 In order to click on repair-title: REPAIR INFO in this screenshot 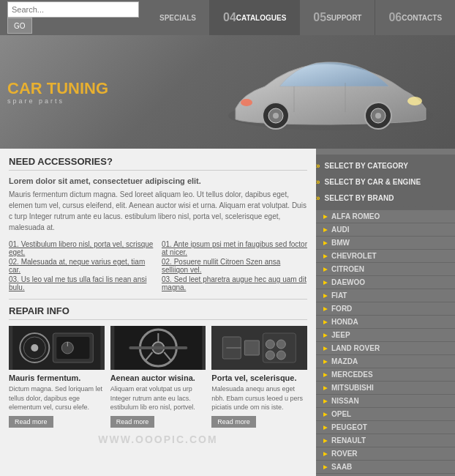, I will do `click(158, 313)`.